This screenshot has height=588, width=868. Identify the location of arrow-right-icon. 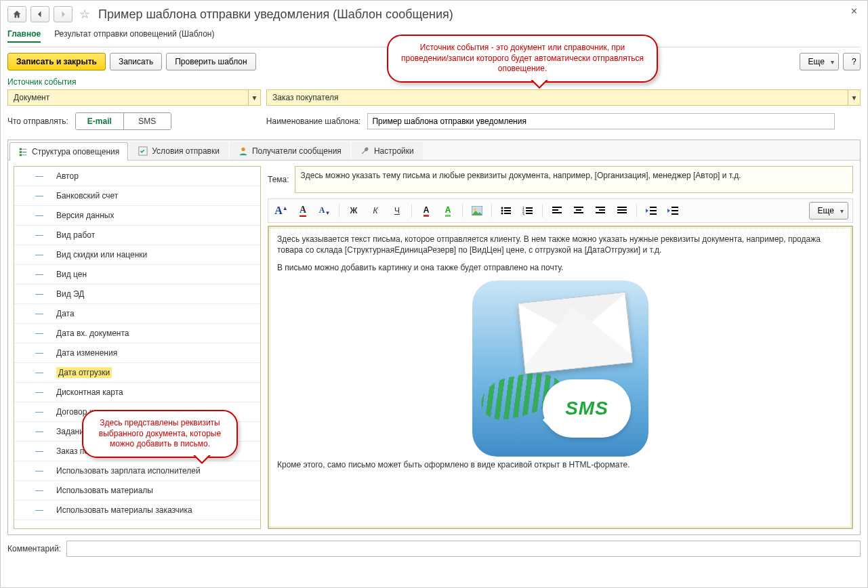
(63, 14).